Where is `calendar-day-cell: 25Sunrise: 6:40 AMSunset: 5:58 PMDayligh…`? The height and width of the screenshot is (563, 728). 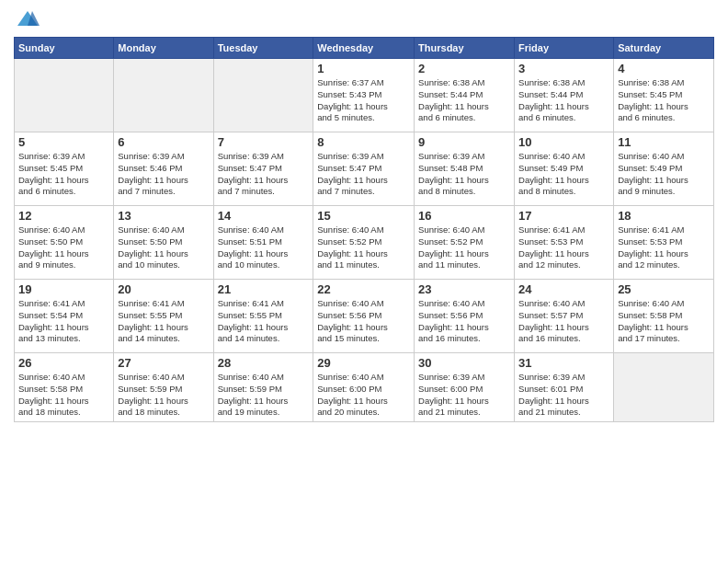 calendar-day-cell: 25Sunrise: 6:40 AMSunset: 5:58 PMDayligh… is located at coordinates (664, 316).